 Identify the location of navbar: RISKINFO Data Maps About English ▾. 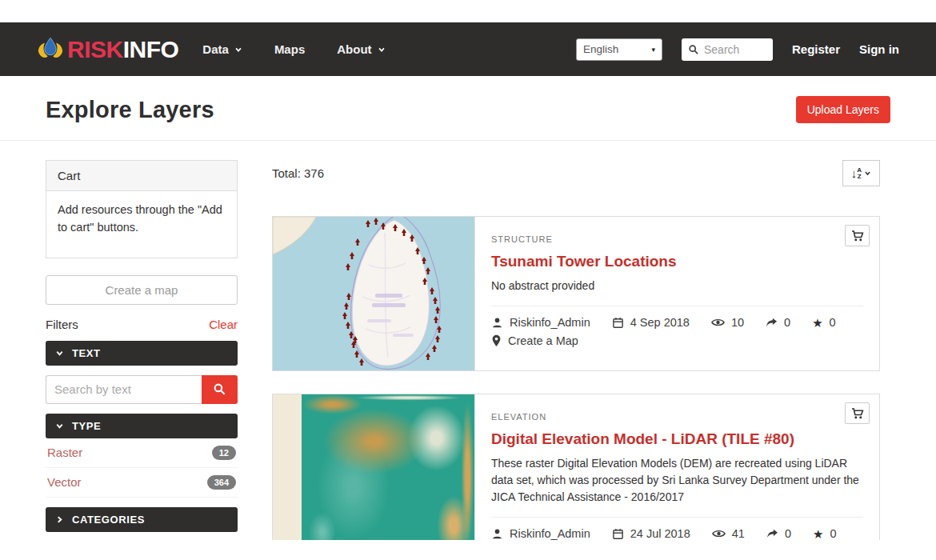
(468, 50).